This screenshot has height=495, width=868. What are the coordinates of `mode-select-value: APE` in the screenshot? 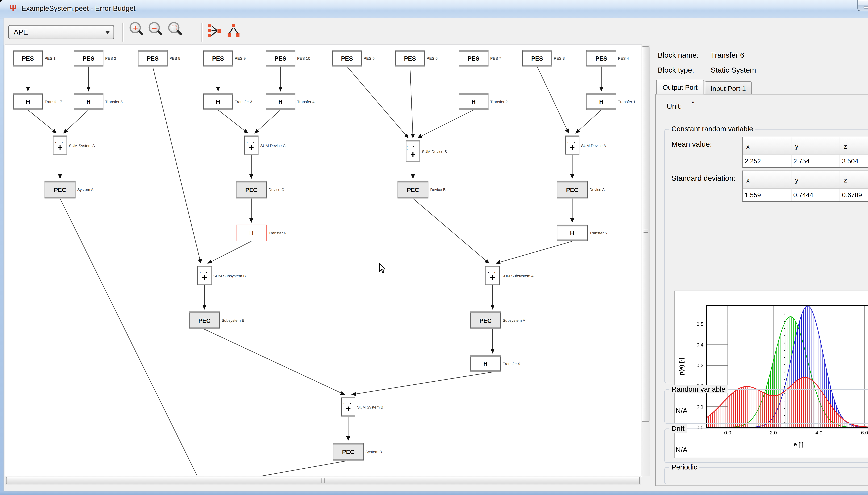 It's located at (21, 32).